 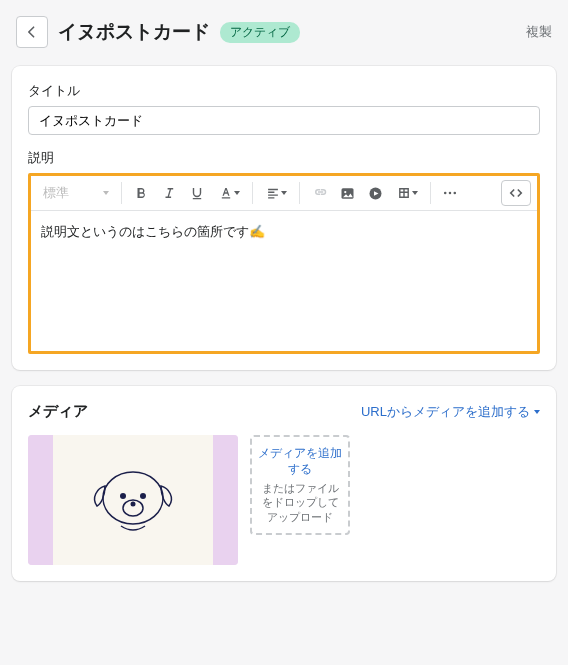 What do you see at coordinates (260, 32) in the screenshot?
I see `status-badge: アクティブ` at bounding box center [260, 32].